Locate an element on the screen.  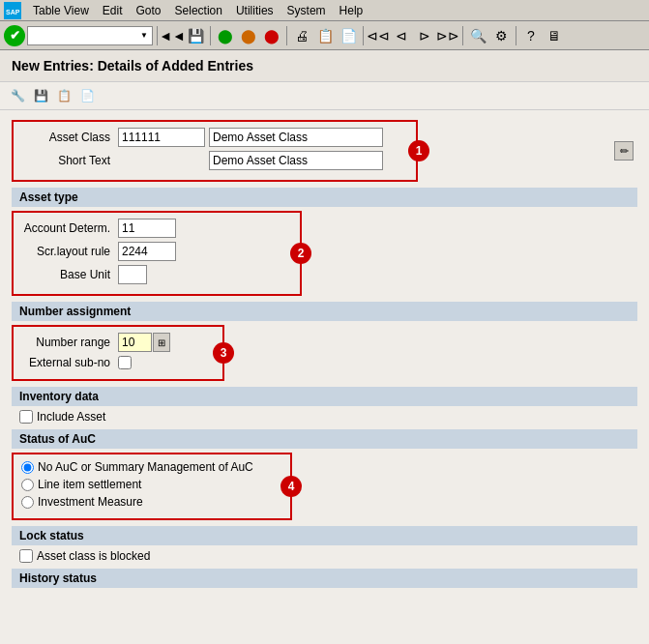
number-range-row: Number range ⊞ is located at coordinates (118, 342).